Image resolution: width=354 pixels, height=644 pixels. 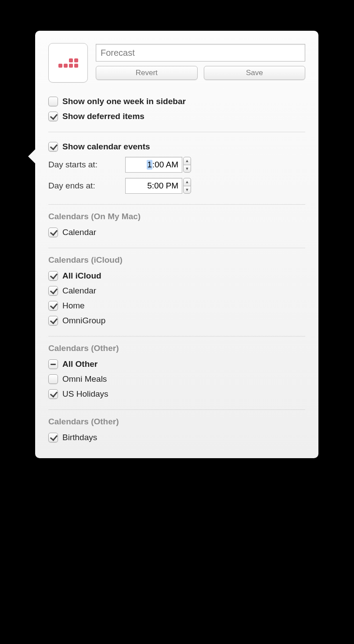 What do you see at coordinates (187, 182) in the screenshot?
I see `day-ends-step-up: ▲` at bounding box center [187, 182].